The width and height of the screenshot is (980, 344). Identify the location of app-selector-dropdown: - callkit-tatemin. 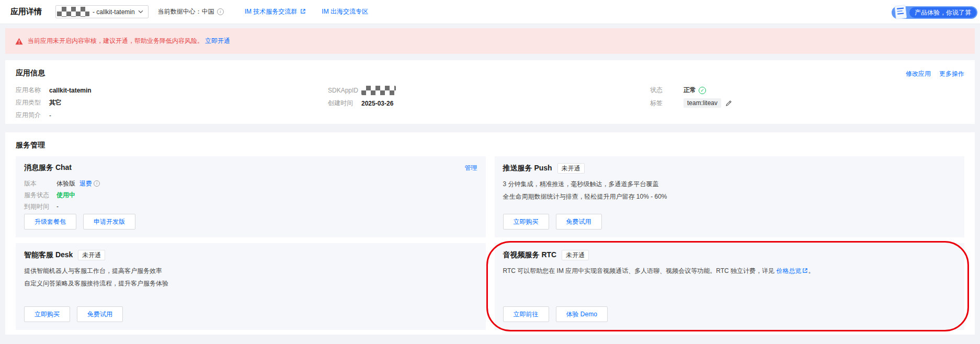
(102, 12).